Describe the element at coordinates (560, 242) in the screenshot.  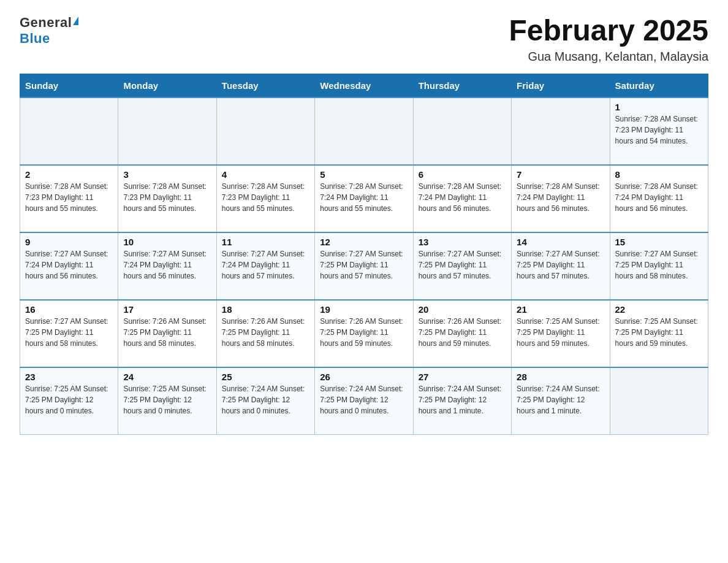
I see `day-number: 14` at that location.